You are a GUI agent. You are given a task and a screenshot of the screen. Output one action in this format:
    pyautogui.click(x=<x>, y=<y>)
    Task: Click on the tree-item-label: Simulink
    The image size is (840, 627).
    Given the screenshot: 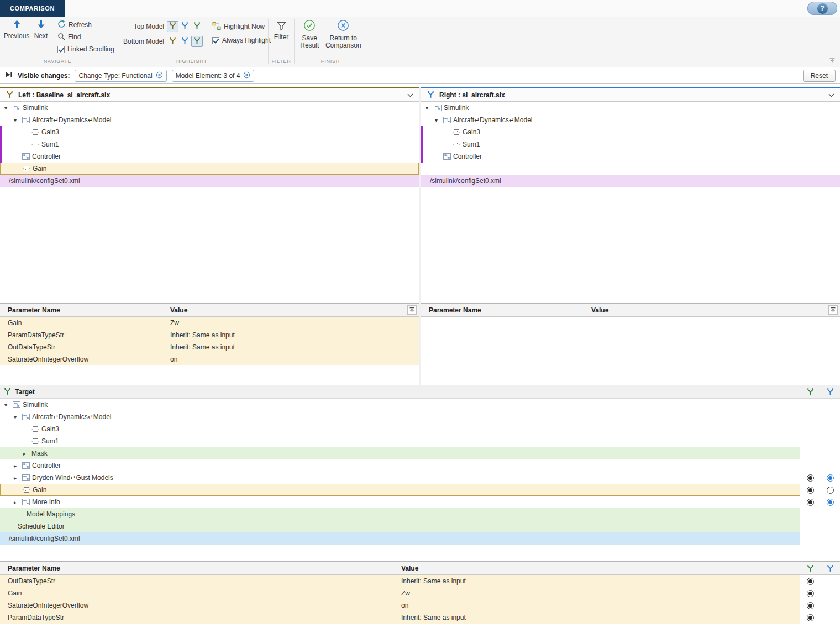 What is the action you would take?
    pyautogui.click(x=35, y=108)
    